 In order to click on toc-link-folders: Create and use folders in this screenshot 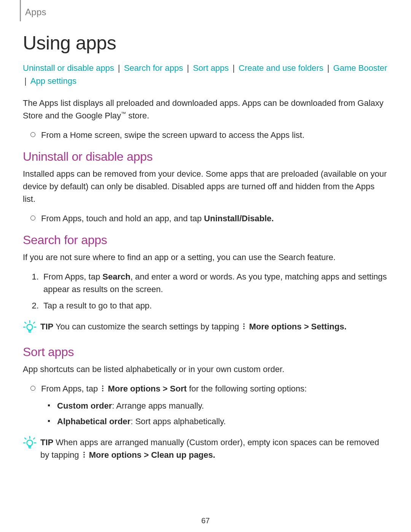, I will do `click(281, 68)`.